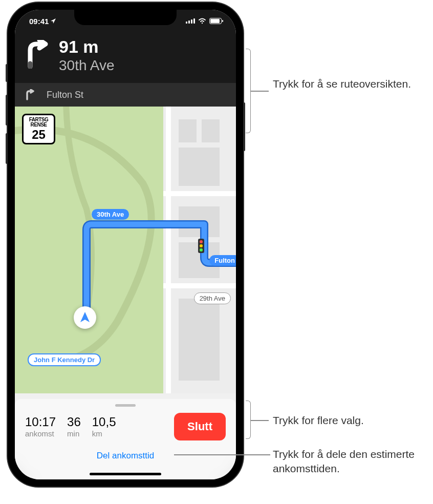 The width and height of the screenshot is (433, 504). Describe the element at coordinates (30, 95) in the screenshot. I see `turn-right-small-icon` at that location.